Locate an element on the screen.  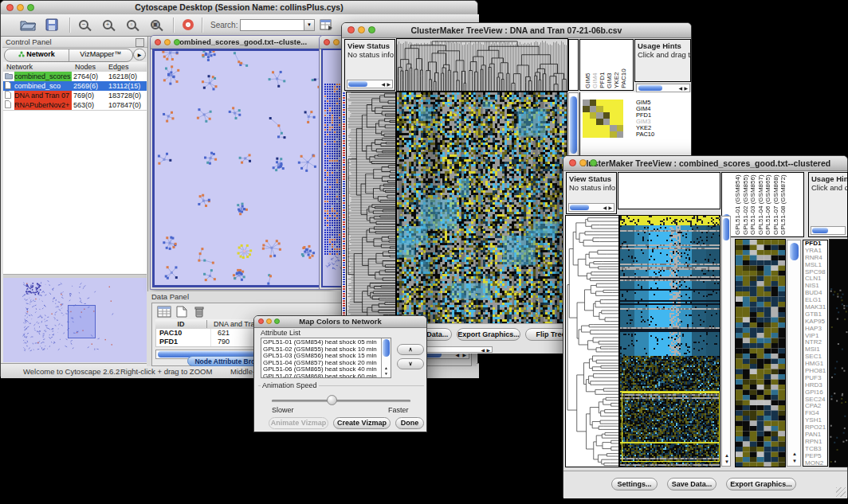
search-dropdown-button: ▼ is located at coordinates (309, 25).